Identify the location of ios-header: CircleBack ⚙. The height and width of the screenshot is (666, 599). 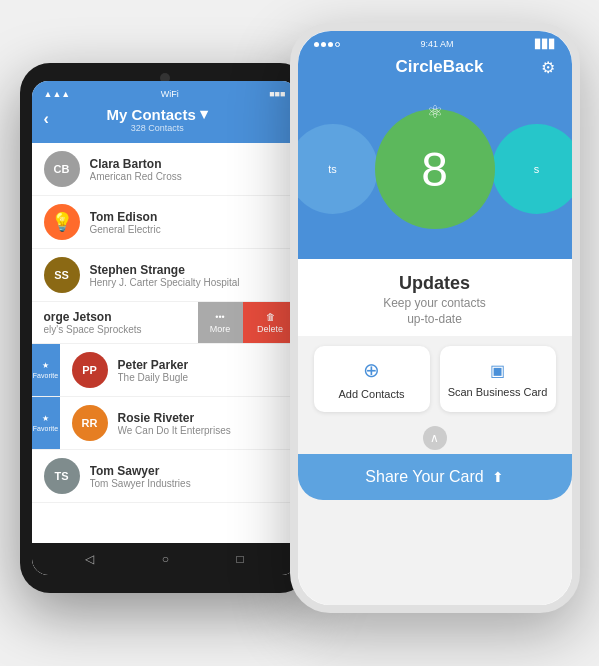
(435, 71).